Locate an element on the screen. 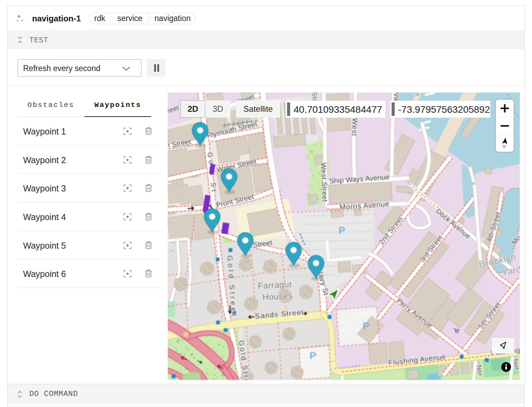  svg-text: West Street is located at coordinates (324, 182).